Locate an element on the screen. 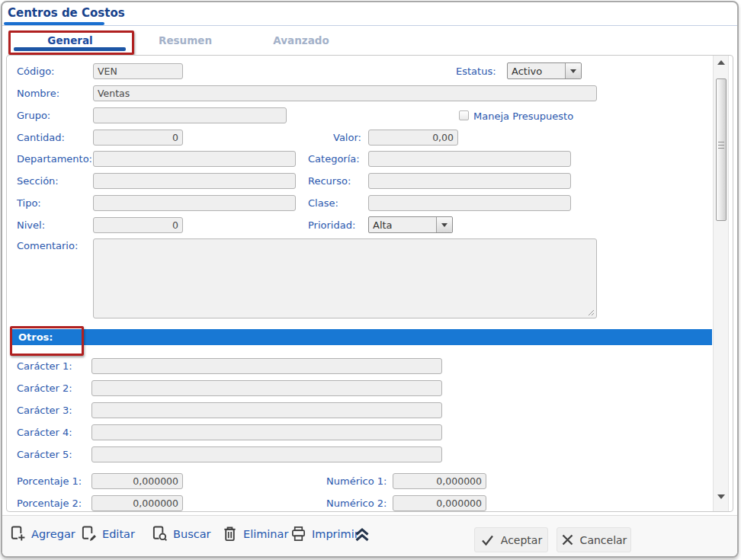  search-document-icon is located at coordinates (160, 533).